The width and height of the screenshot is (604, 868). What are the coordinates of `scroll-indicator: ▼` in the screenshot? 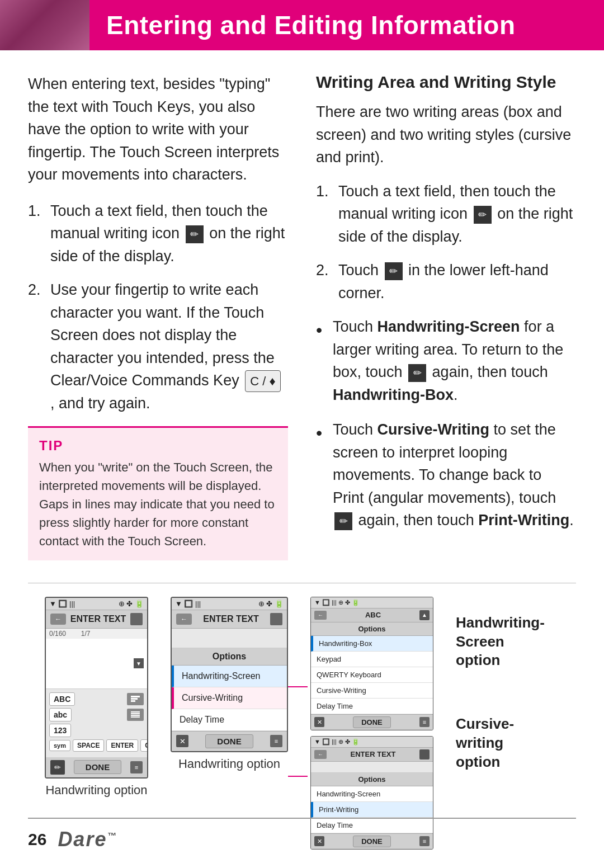 It's located at (139, 663).